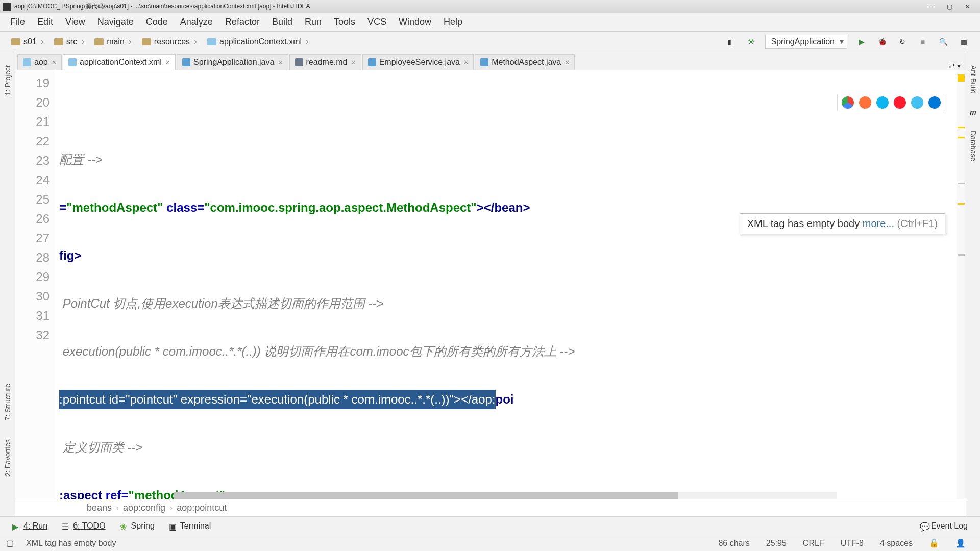 Image resolution: width=980 pixels, height=551 pixels. What do you see at coordinates (776, 543) in the screenshot?
I see `status-position: 25:95` at bounding box center [776, 543].